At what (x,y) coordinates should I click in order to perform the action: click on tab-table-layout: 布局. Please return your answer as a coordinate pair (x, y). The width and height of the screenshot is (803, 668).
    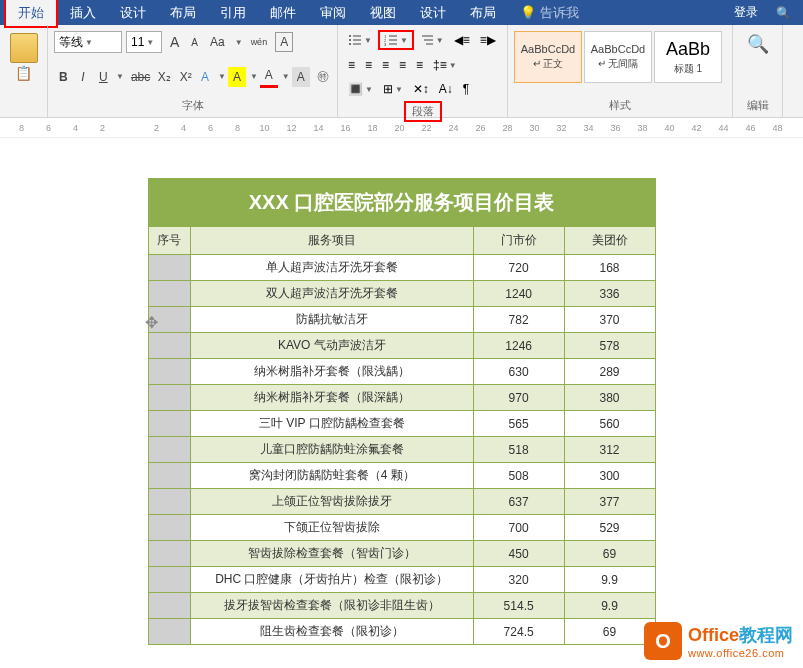
    Looking at the image, I should click on (483, 13).